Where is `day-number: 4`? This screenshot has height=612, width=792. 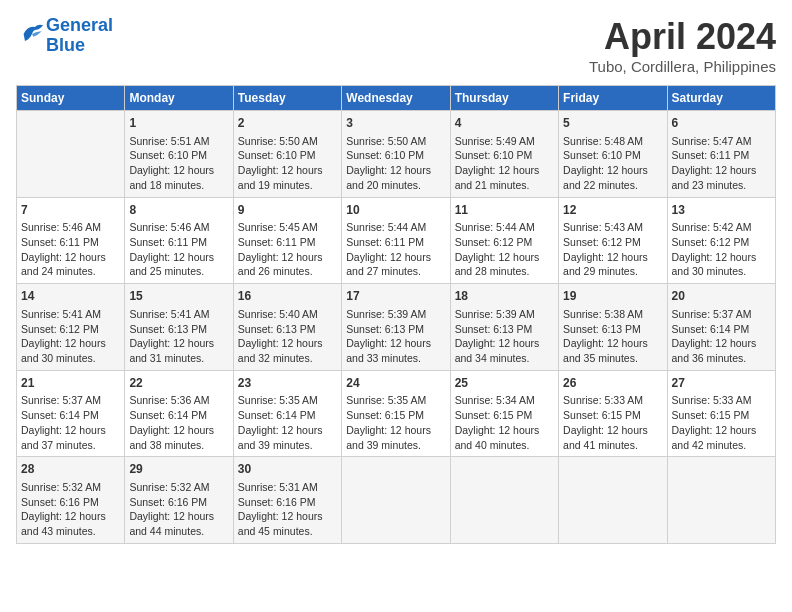 day-number: 4 is located at coordinates (504, 124).